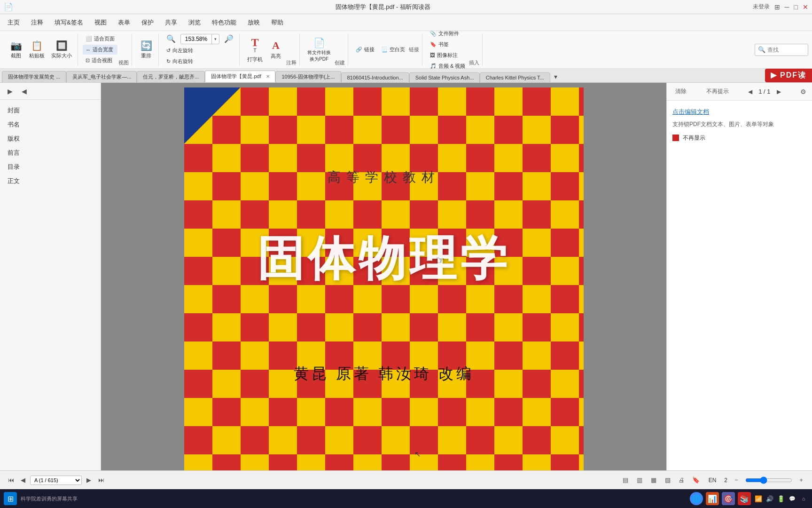  Describe the element at coordinates (50, 181) in the screenshot. I see `sidebar-item-main-text: 正文` at that location.